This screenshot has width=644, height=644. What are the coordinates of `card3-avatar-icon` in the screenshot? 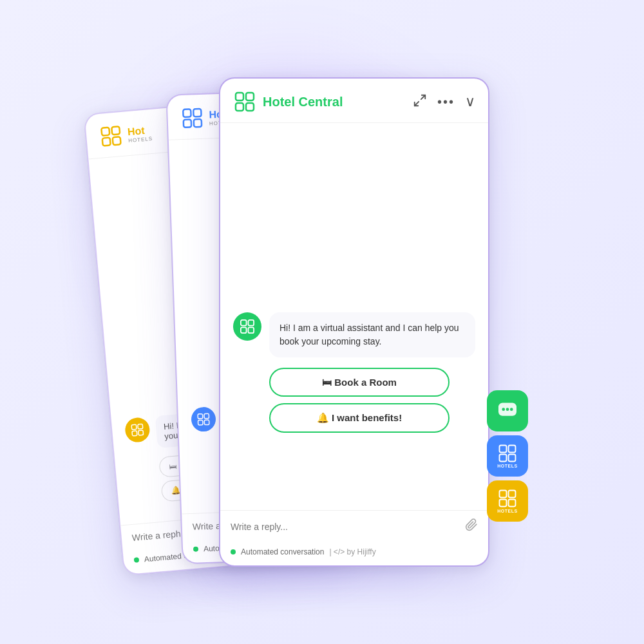 It's located at (137, 430).